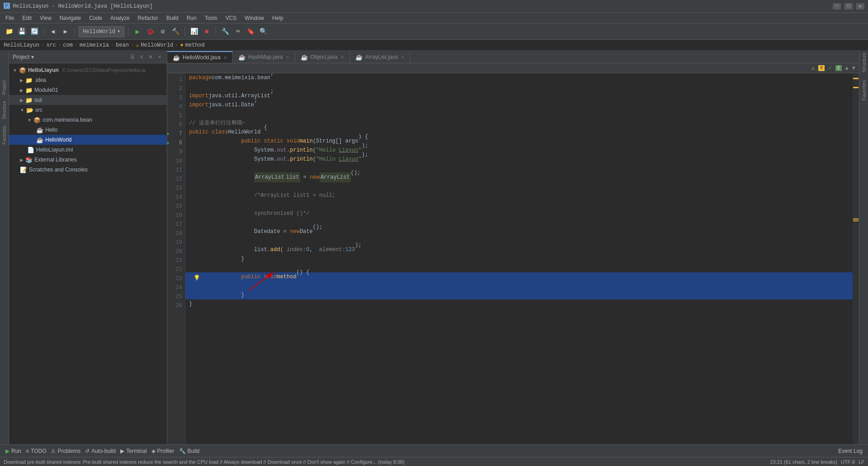  Describe the element at coordinates (29, 90) in the screenshot. I see `module01-icon: 📁` at that location.